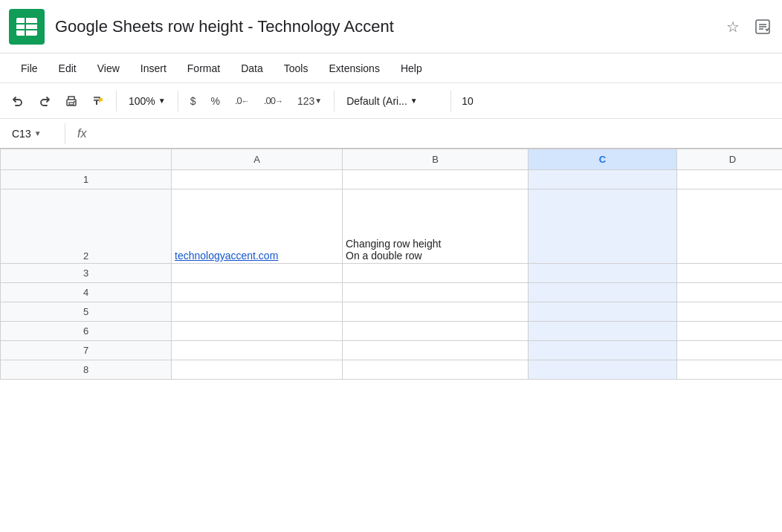 The image size is (782, 532). What do you see at coordinates (391, 101) in the screenshot?
I see `toolbar: 100% ▼ $ % .0 ← .00 → 123 ▼ Default (Ari…` at bounding box center [391, 101].